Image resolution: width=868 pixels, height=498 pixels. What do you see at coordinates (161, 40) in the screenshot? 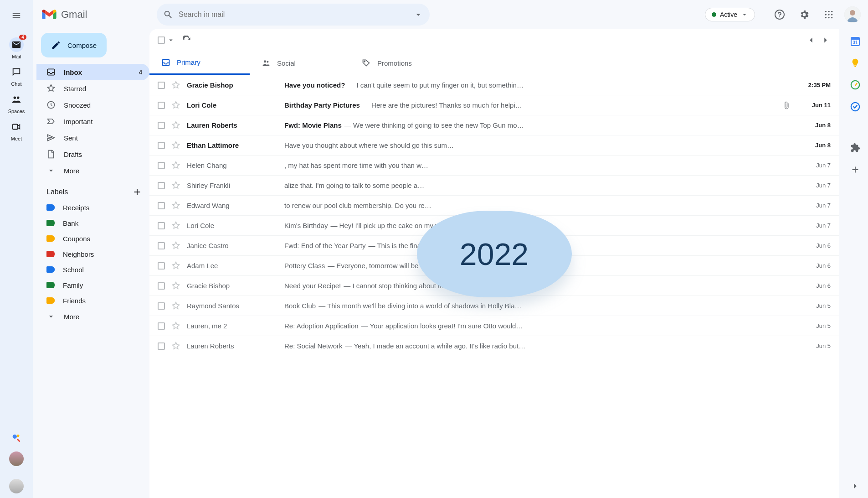
I see `select-all-checkbox` at bounding box center [161, 40].